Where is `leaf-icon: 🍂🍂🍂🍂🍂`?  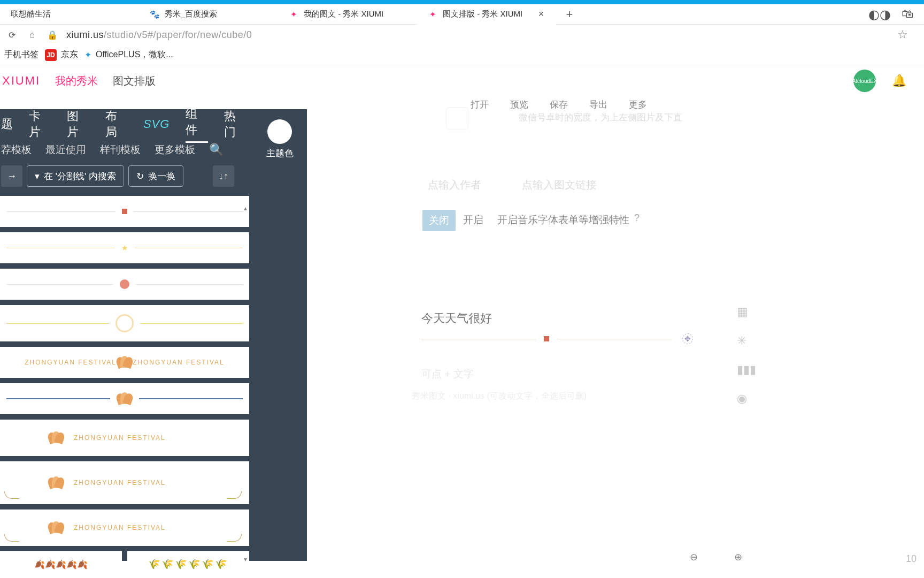 leaf-icon: 🍂🍂🍂🍂🍂 is located at coordinates (61, 564).